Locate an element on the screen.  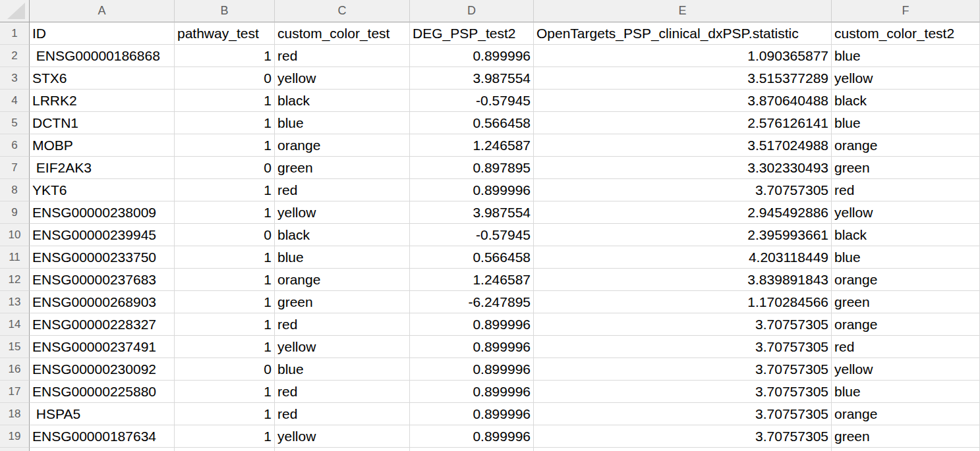
cell-C3: yellow is located at coordinates (343, 78).